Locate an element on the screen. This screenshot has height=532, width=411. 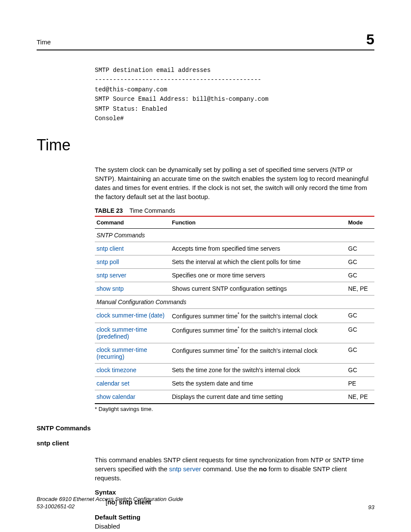
table-row: sntp serverSpecifies one or more time se… is located at coordinates (234, 276).